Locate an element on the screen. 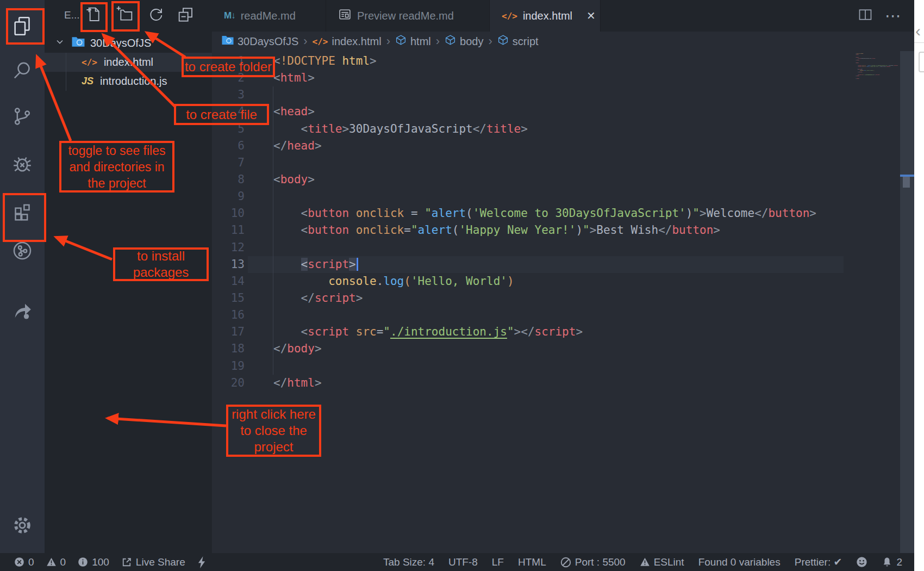 Image resolution: width=924 pixels, height=571 pixels. back-chevron-icon: ‹ is located at coordinates (918, 31).